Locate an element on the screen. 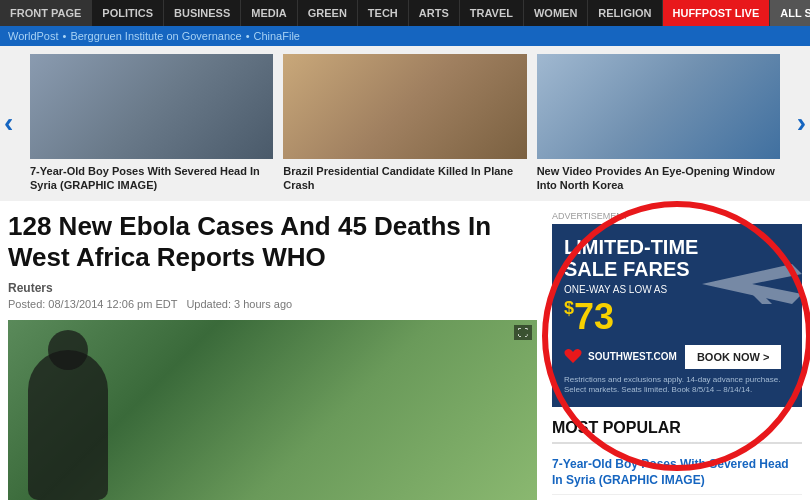 Image resolution: width=810 pixels, height=503 pixels. carousel-item-2: New Video Provides An Eye-Opening Window… is located at coordinates (658, 124).